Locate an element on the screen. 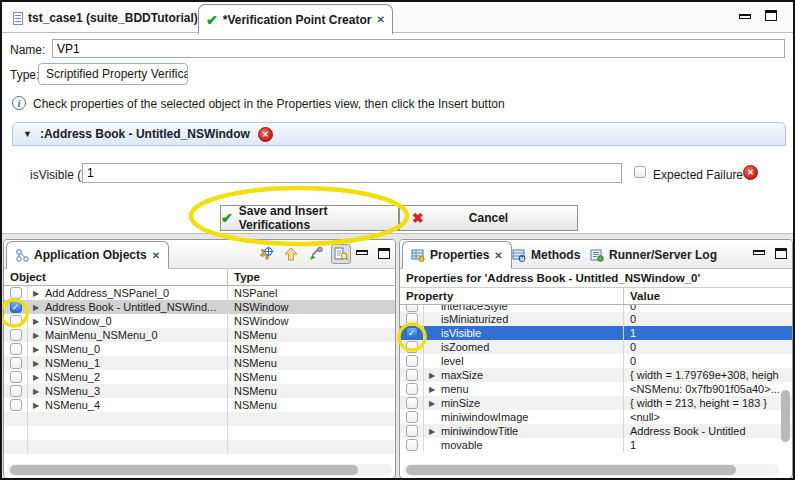 This screenshot has width=795, height=480. table-row: ▶MainMenu_NSMenu_0NSMenu is located at coordinates (200, 335).